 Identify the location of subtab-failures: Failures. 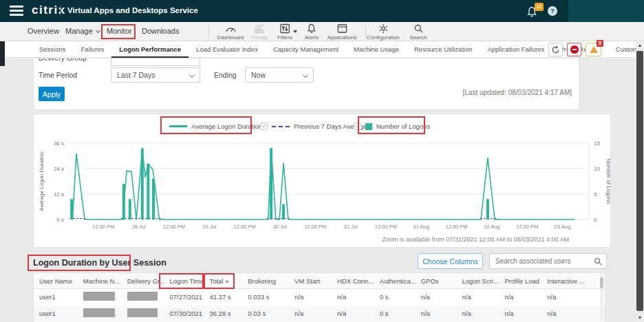
(93, 50).